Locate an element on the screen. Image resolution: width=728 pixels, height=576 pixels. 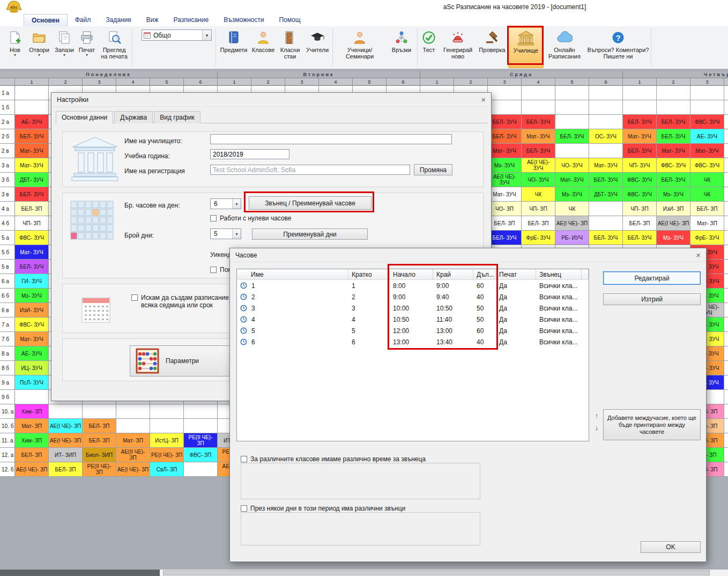
timetable-cell: АЕ(II ЧЕ)- ЗП is located at coordinates (133, 455).